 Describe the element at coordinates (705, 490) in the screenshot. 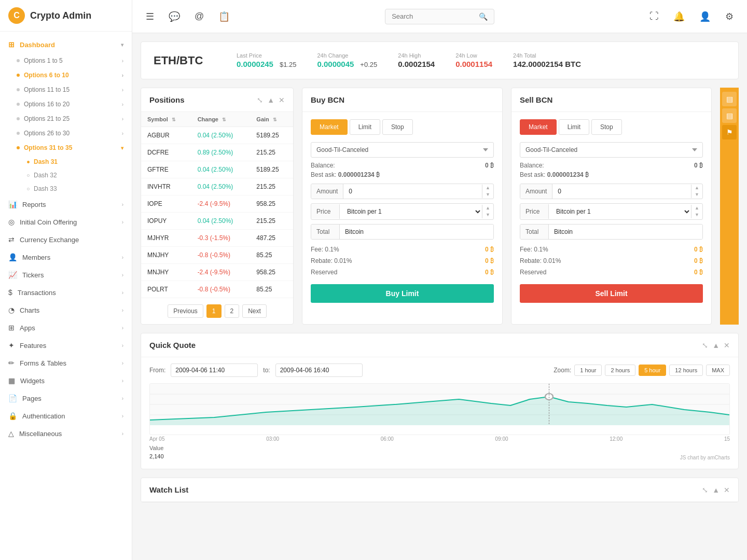

I see `wl-resize-icon: ⤡` at that location.